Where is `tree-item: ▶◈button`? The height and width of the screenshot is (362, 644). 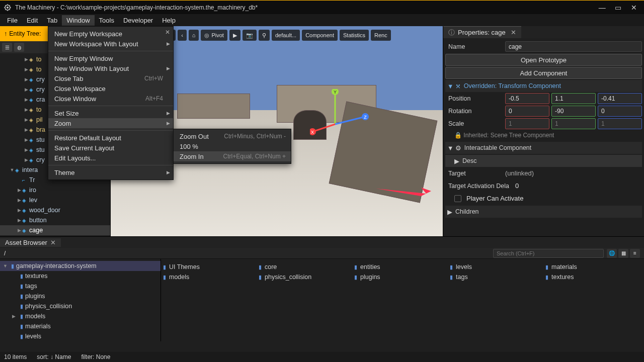
tree-item: ▶◈button is located at coordinates (55, 220).